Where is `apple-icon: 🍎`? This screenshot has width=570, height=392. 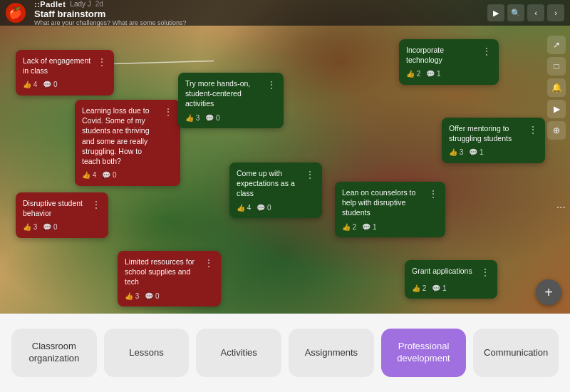
apple-icon: 🍎 is located at coordinates (16, 13).